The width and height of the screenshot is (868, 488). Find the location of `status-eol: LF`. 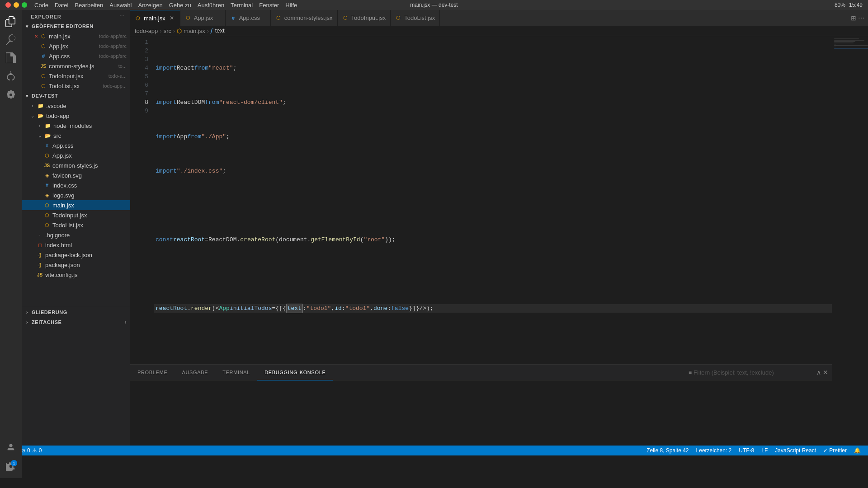

status-eol: LF is located at coordinates (764, 450).